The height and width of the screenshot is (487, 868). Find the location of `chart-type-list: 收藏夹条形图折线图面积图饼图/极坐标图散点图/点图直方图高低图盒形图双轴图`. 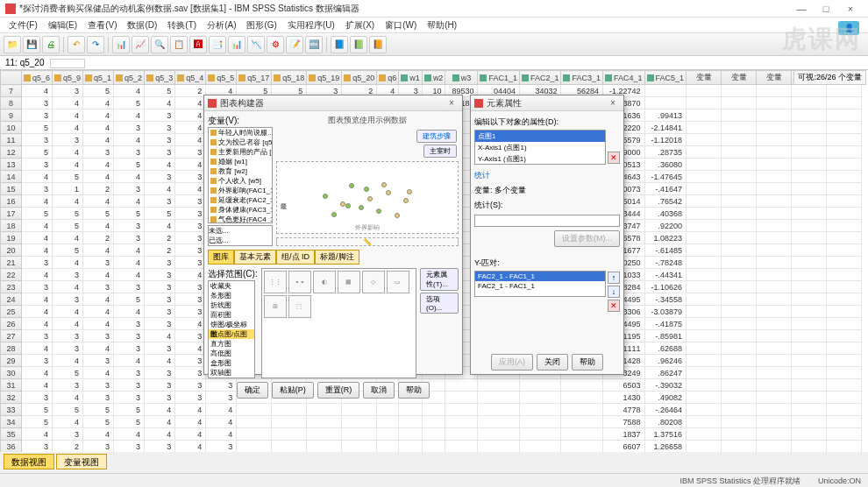

chart-type-list: 收藏夹条形图折线图面积图饼图/极坐标图散点图/点图直方图高低图盒形图双轴图 is located at coordinates (231, 329).